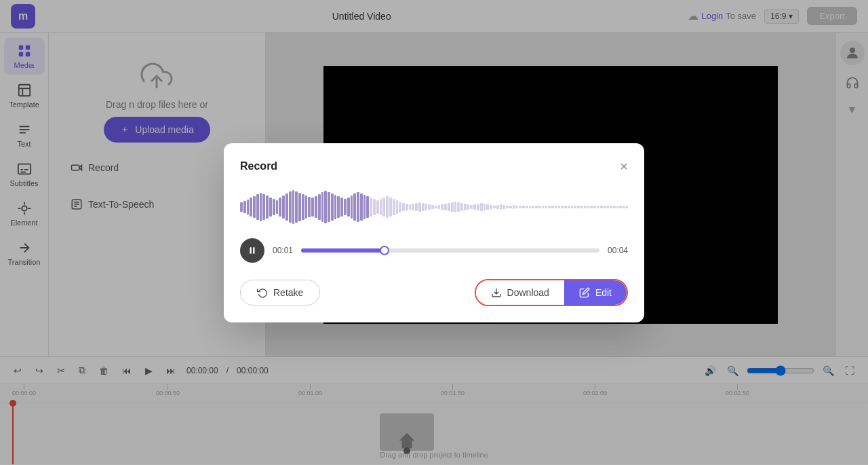 This screenshot has height=465, width=868. I want to click on download-button: Download, so click(520, 293).